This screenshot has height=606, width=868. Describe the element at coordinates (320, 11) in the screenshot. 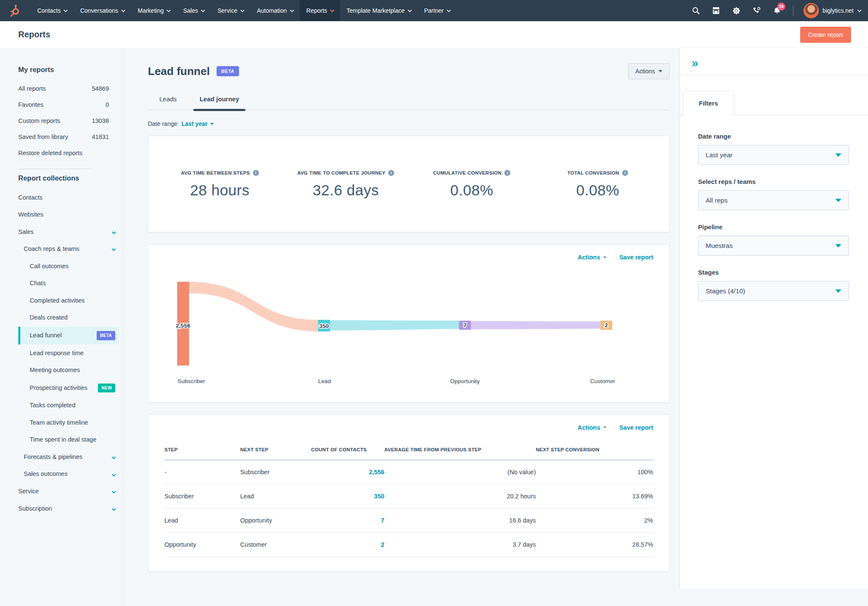

I see `nav-item: Reports` at that location.